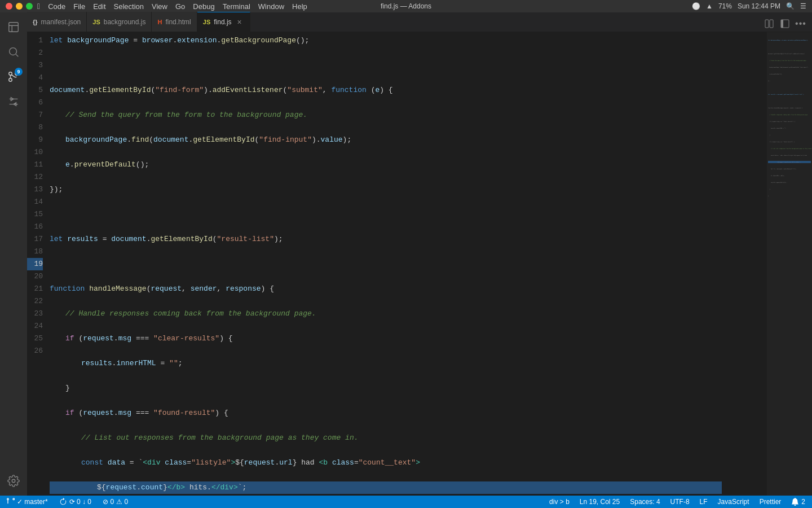  I want to click on status-bar: ✓ master* ⟳ 0 ↓ 0 ⊘ 0 ⚠ 0 div > b Ln 19,…, so click(406, 502).